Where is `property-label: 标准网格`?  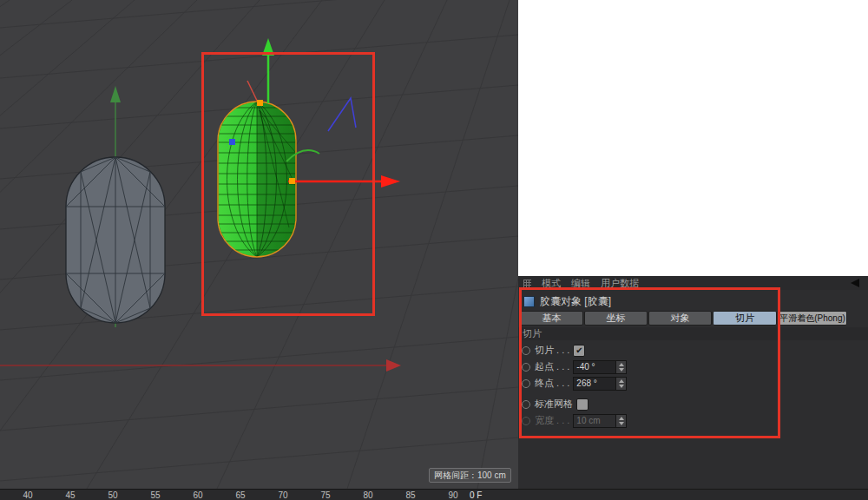
property-label: 标准网格 is located at coordinates (554, 405).